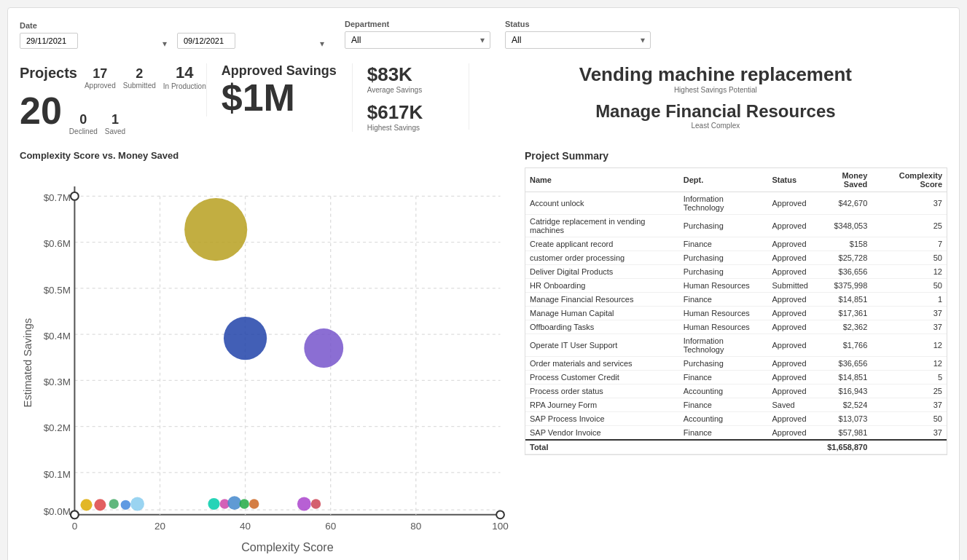 The width and height of the screenshot is (967, 560). I want to click on table-cell: Finance, so click(724, 377).